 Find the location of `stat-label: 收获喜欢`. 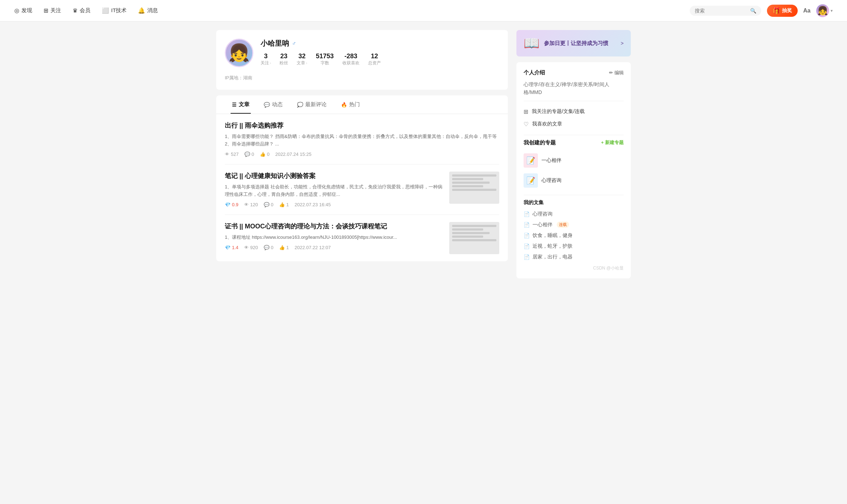

stat-label: 收获喜欢 is located at coordinates (351, 63).